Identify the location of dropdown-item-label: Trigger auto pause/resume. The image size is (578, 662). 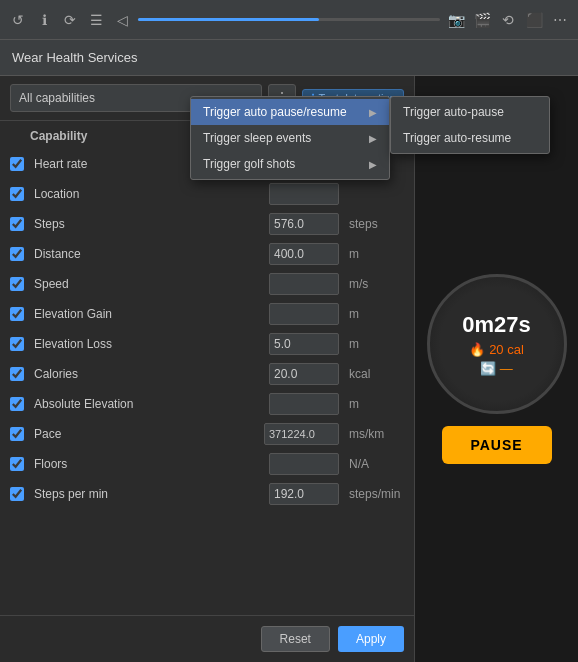
(275, 112).